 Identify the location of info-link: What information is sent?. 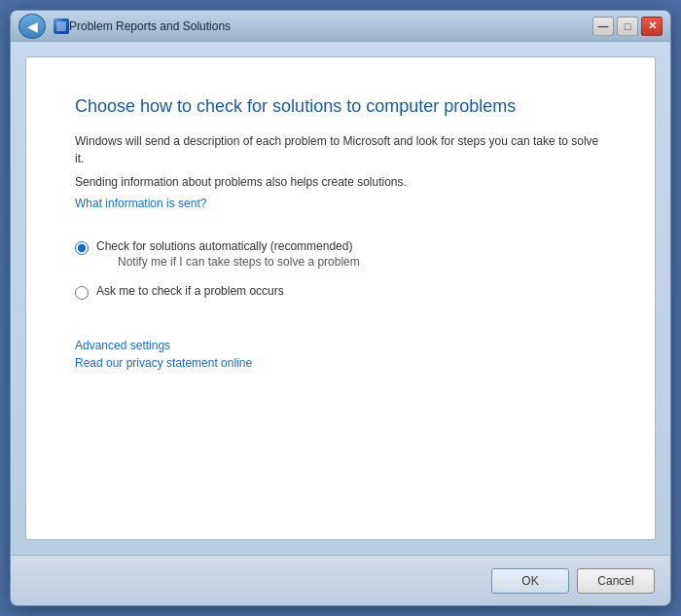
(340, 203).